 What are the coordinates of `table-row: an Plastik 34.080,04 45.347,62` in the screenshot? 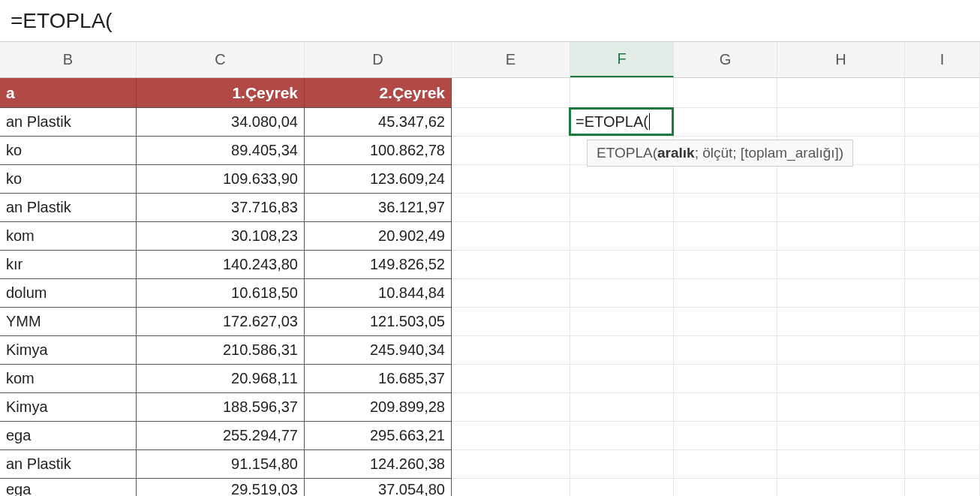 It's located at (490, 122).